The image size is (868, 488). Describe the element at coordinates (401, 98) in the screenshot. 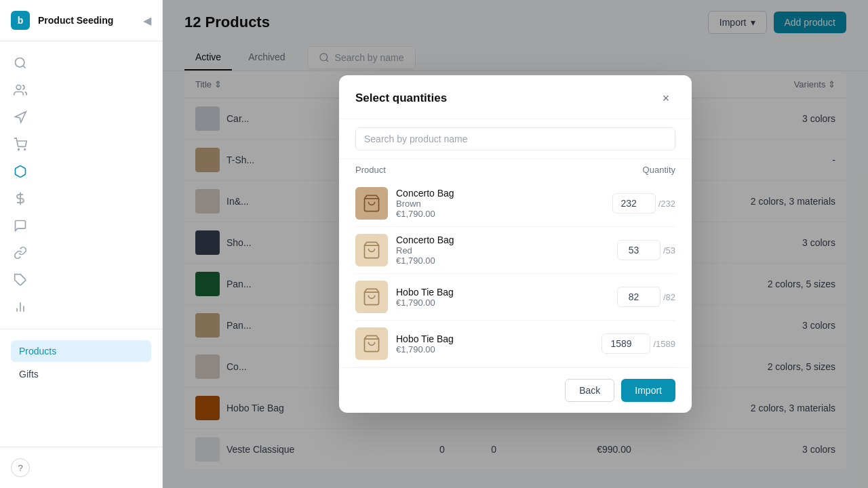

I see `modal-title: Select quantities` at that location.